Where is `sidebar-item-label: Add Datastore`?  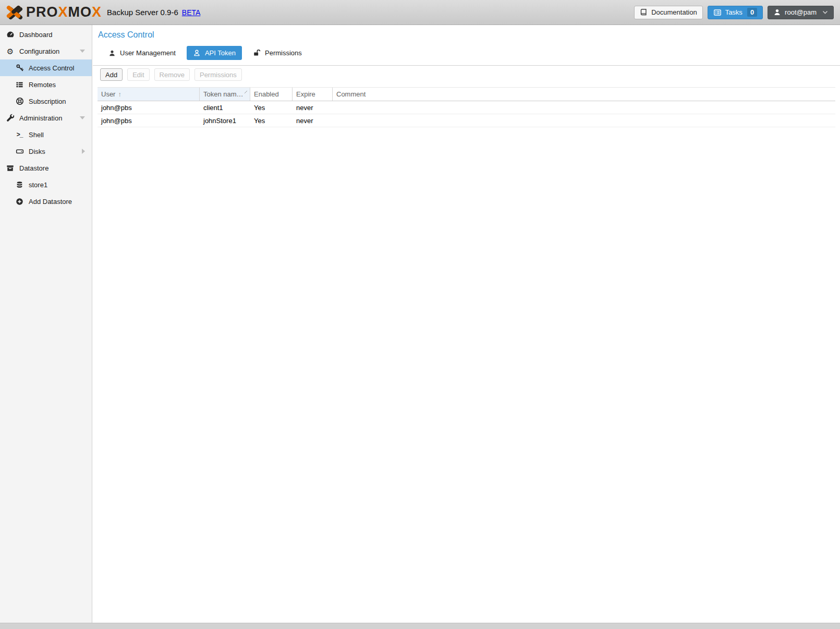 sidebar-item-label: Add Datastore is located at coordinates (50, 201).